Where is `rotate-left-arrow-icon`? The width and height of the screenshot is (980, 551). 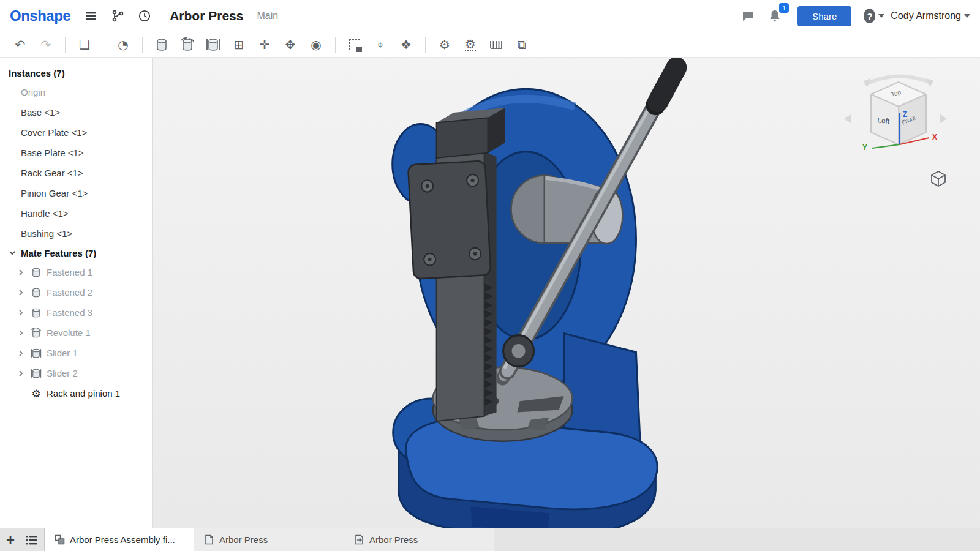
rotate-left-arrow-icon is located at coordinates (848, 119).